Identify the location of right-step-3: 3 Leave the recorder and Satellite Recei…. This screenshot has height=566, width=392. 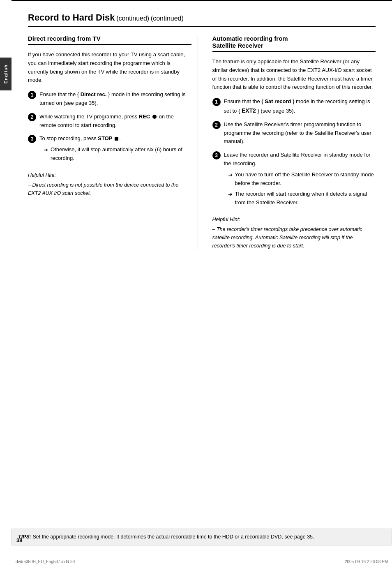
(294, 180).